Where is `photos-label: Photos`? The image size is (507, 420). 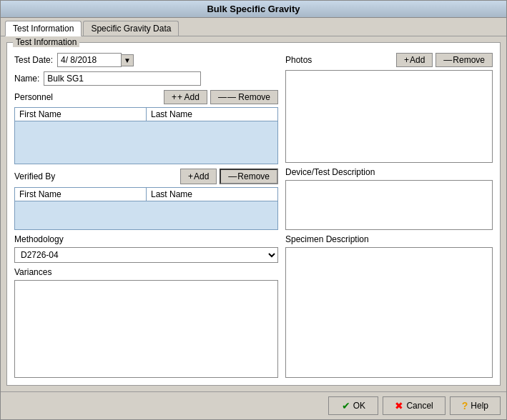 photos-label: Photos is located at coordinates (299, 60).